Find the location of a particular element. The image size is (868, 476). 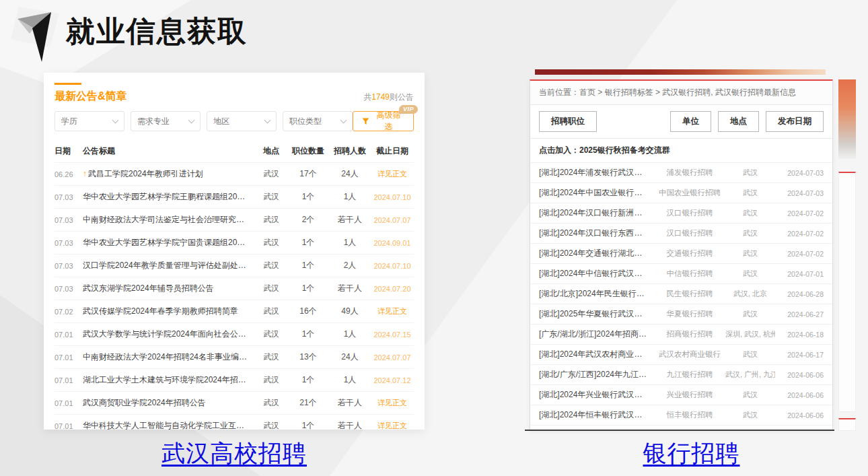

advanced-filter-wrap: 高级筛选 VIP is located at coordinates (384, 121).